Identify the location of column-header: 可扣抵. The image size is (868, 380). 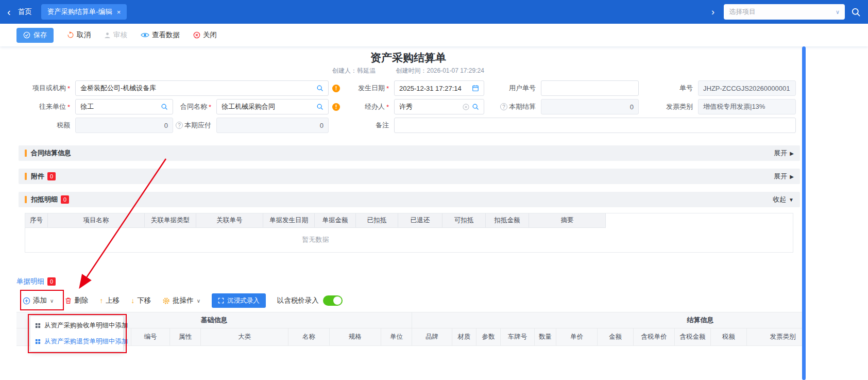
(464, 221).